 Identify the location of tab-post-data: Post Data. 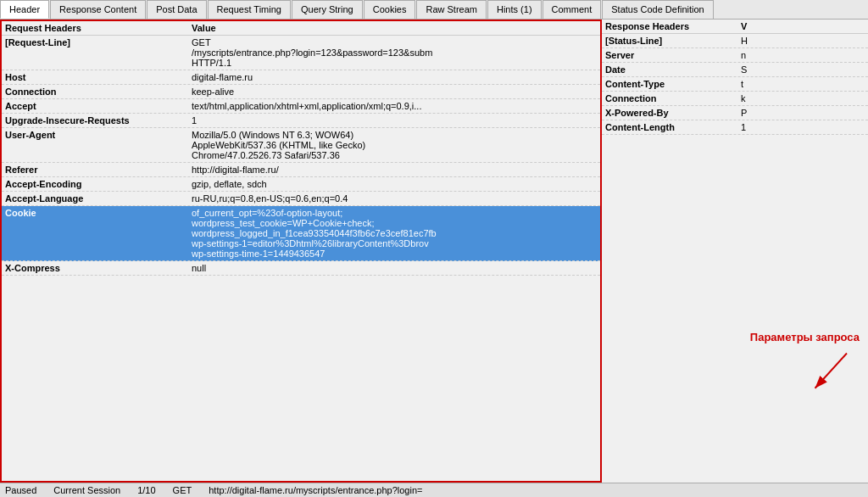
(176, 9).